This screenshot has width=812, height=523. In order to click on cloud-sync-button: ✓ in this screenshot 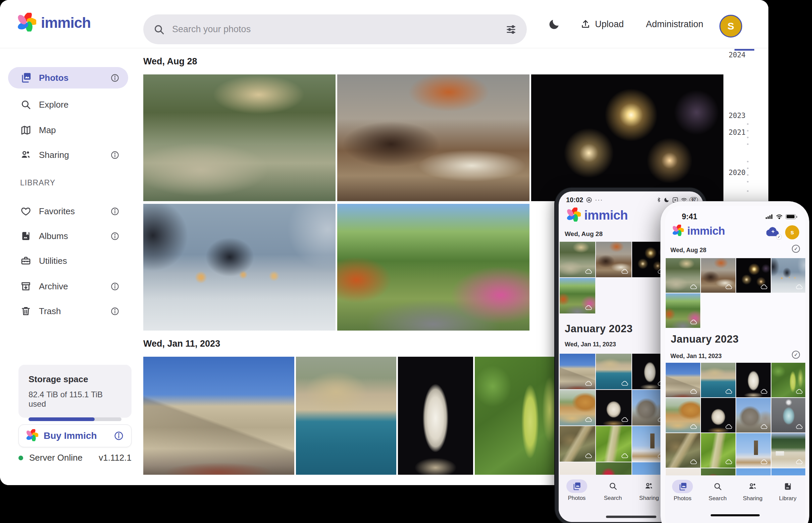, I will do `click(773, 232)`.